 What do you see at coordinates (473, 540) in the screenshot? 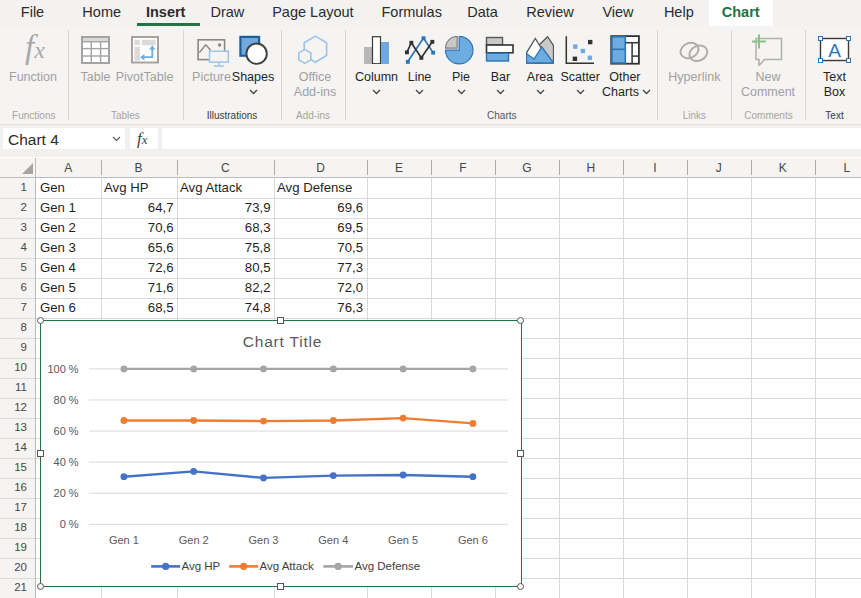
I see `svg-text: Gen 6` at bounding box center [473, 540].